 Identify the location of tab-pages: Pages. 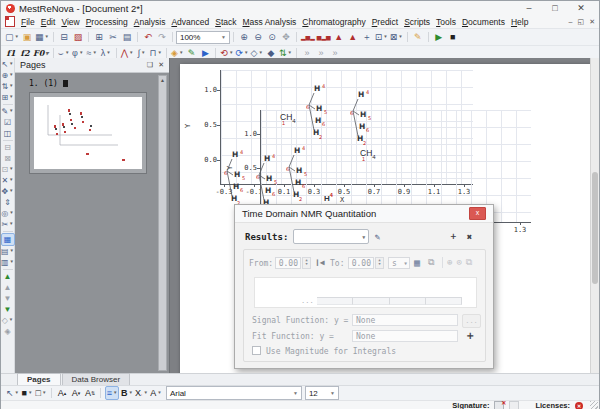
(39, 379).